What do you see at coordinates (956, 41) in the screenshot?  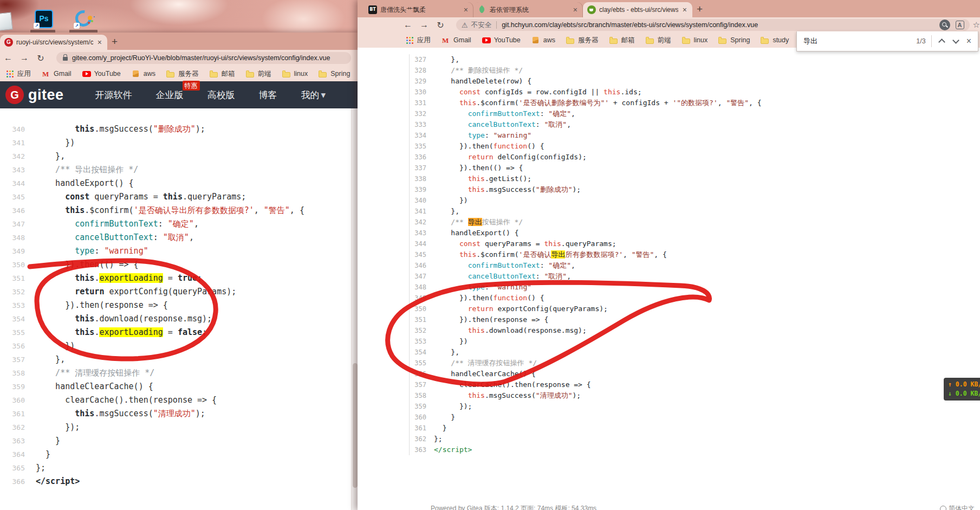 I see `find-next-icon` at bounding box center [956, 41].